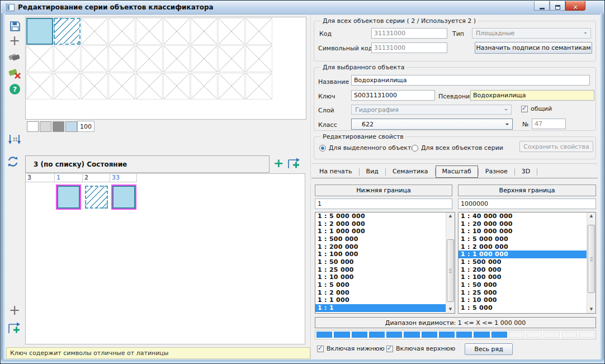 This screenshot has width=605, height=364. I want to click on alias-input, so click(532, 95).